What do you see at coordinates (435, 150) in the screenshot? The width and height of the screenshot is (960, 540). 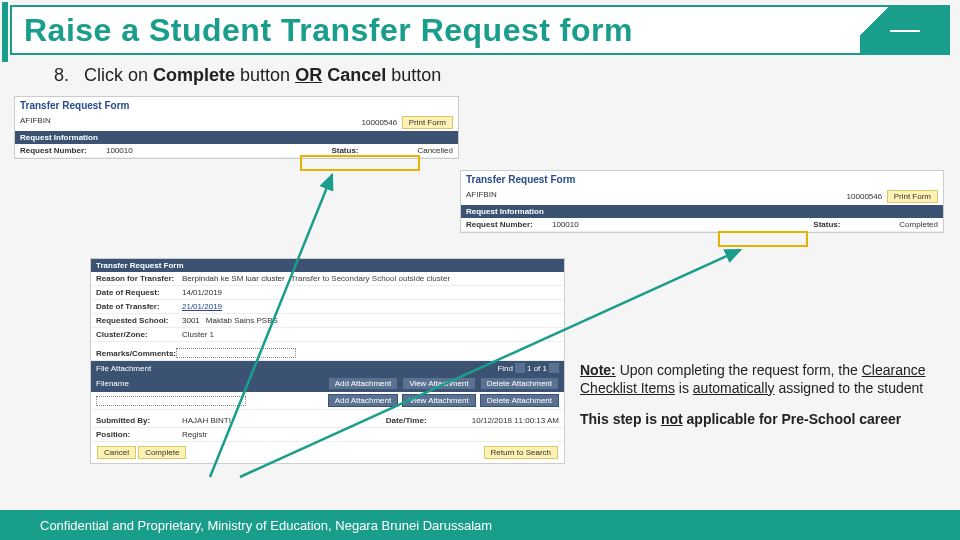 I see `status-value-cancelled: Cancelled` at bounding box center [435, 150].